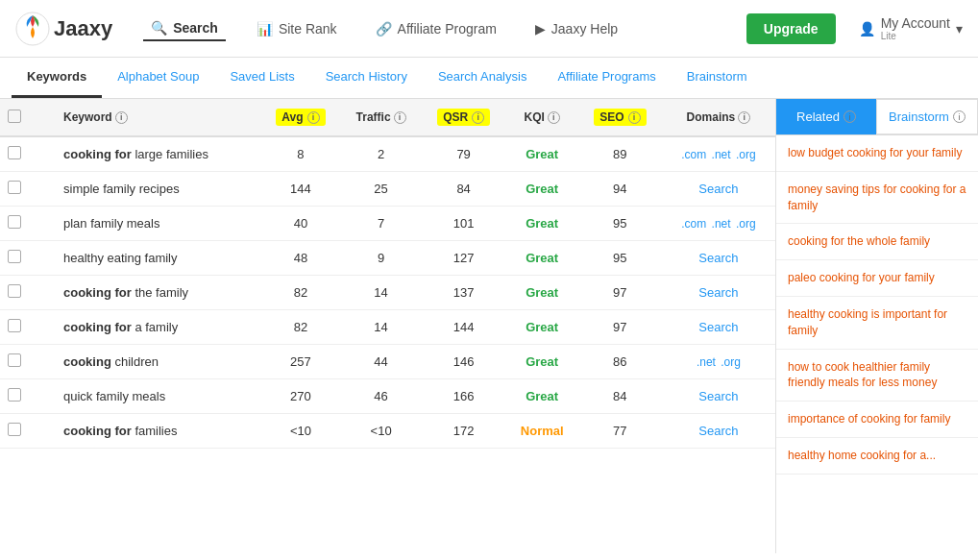 The width and height of the screenshot is (978, 560). What do you see at coordinates (14, 117) in the screenshot?
I see `select-all-checkbox` at bounding box center [14, 117].